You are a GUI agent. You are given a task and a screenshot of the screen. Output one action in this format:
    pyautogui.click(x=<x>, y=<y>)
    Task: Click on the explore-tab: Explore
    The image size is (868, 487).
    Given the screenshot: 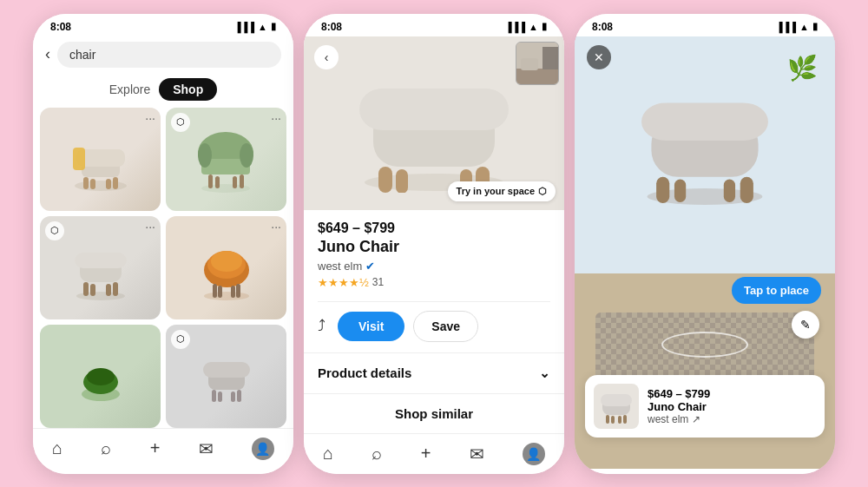 What is the action you would take?
    pyautogui.click(x=130, y=89)
    